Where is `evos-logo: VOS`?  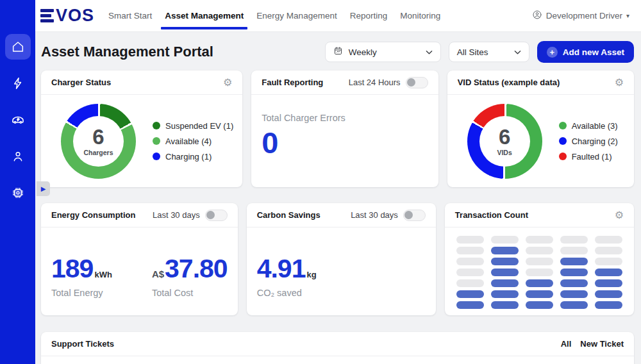 evos-logo: VOS is located at coordinates (67, 15).